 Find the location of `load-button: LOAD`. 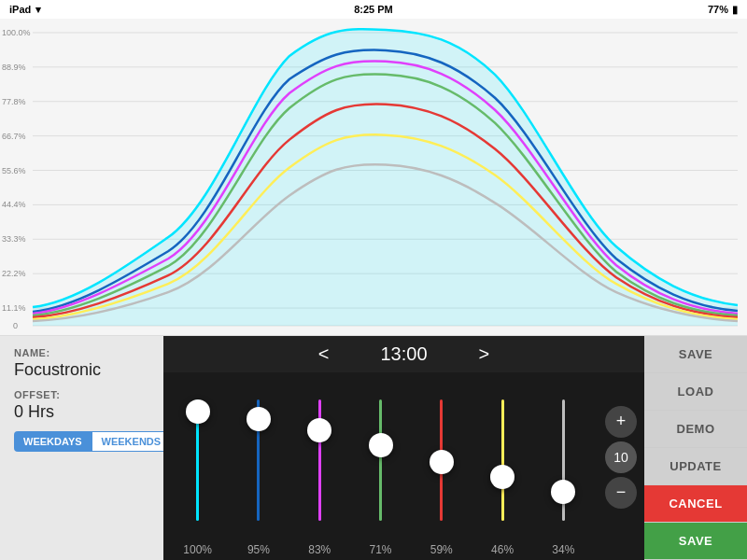

load-button: LOAD is located at coordinates (696, 392).